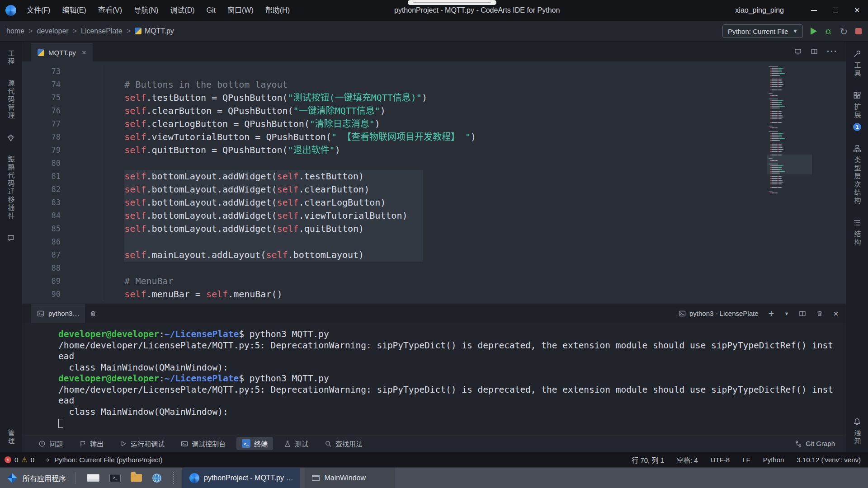 Image resolution: width=868 pixels, height=488 pixels. Describe the element at coordinates (11, 437) in the screenshot. I see `activity-item-管理: 管理` at that location.